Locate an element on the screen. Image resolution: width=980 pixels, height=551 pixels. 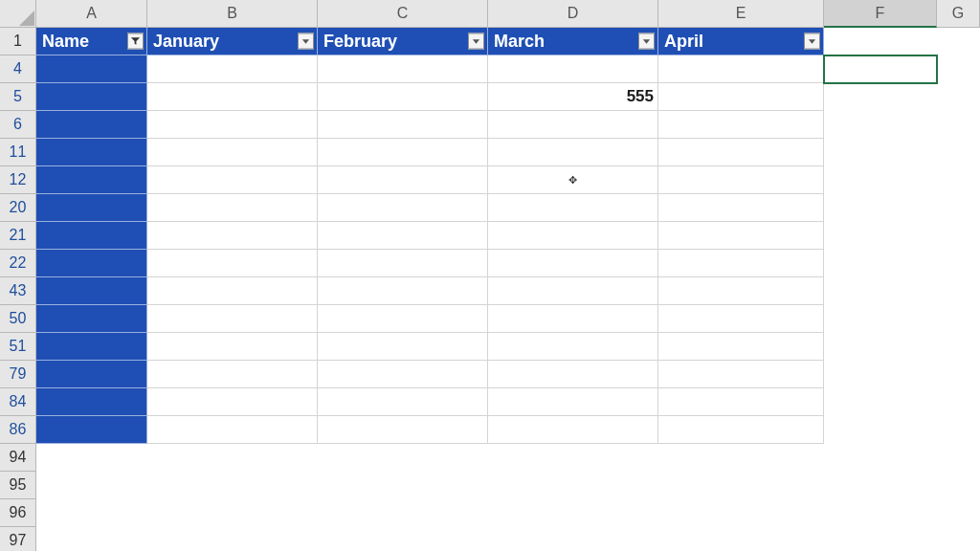
cell-f43 is located at coordinates (880, 291).